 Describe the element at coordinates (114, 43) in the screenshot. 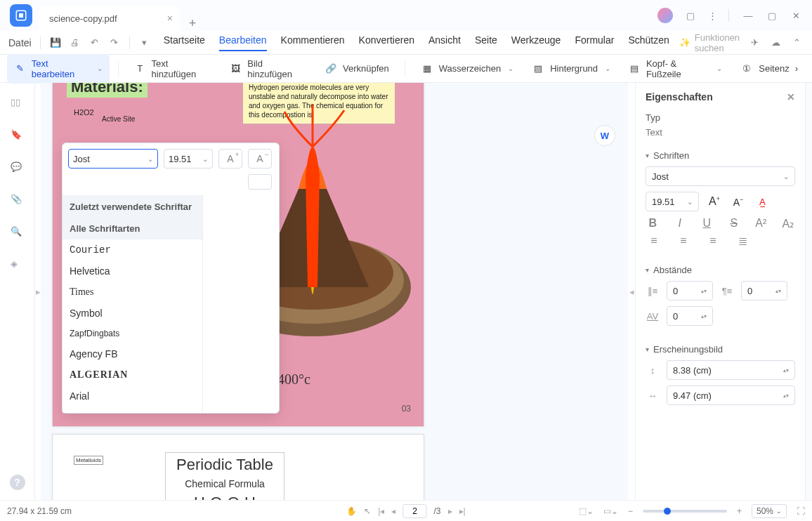

I see `redo-icon: ↷` at that location.